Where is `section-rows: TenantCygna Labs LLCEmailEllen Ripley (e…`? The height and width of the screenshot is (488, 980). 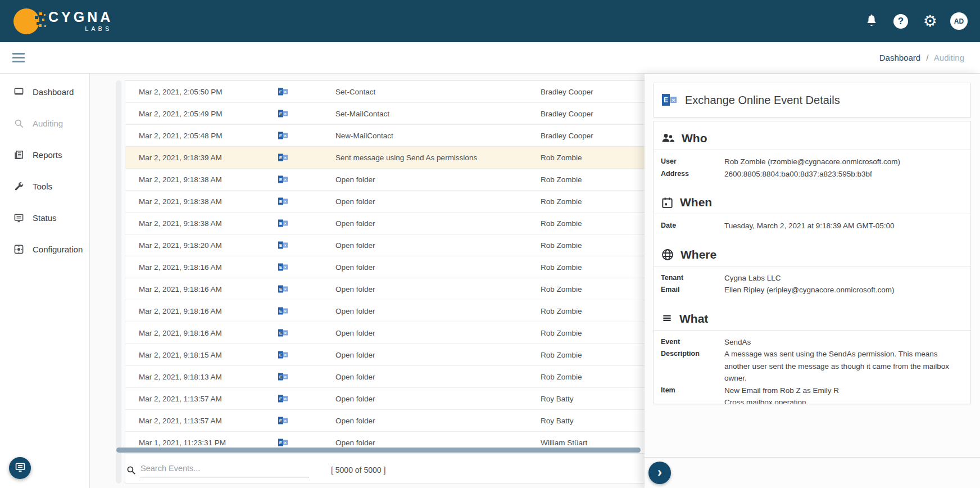 section-rows: TenantCygna Labs LLCEmailEllen Ripley (e… is located at coordinates (813, 281).